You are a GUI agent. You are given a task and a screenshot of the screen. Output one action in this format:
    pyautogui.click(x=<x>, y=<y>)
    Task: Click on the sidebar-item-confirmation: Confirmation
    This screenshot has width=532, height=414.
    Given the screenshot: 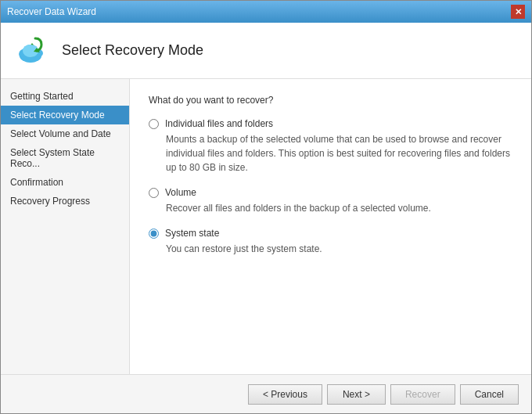 What is the action you would take?
    pyautogui.click(x=65, y=182)
    